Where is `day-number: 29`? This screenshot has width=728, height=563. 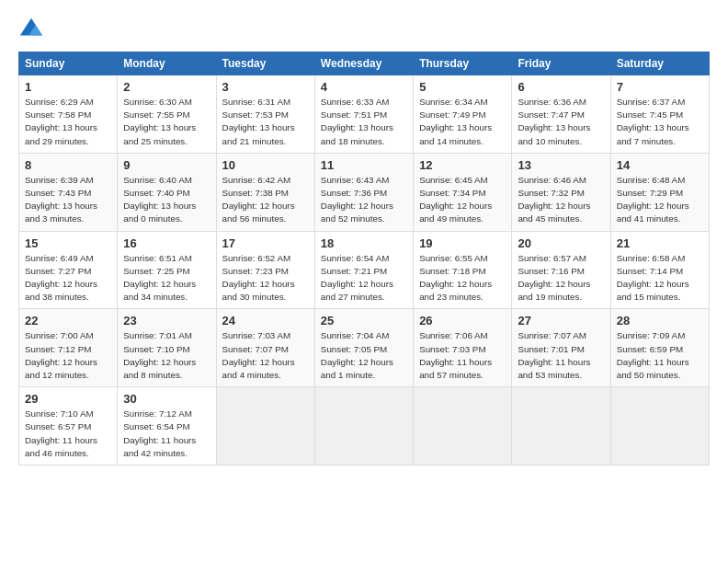 day-number: 29 is located at coordinates (68, 399).